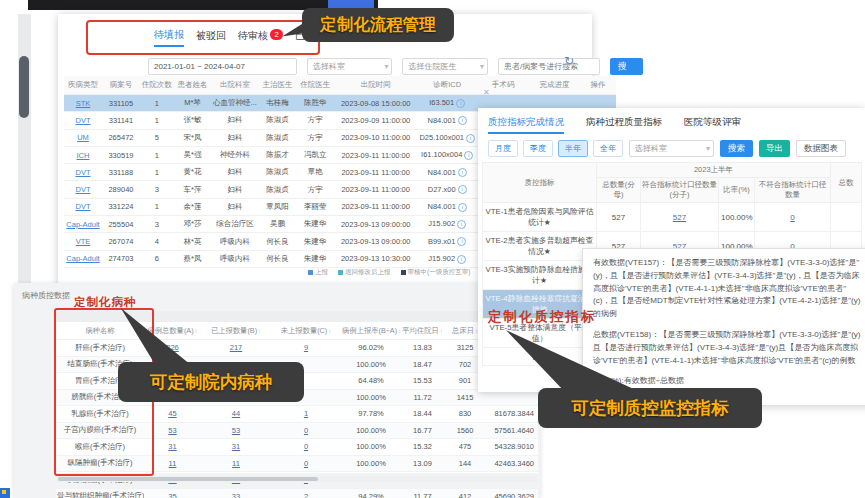 The width and height of the screenshot is (865, 498). Describe the element at coordinates (84, 104) in the screenshot. I see `case-type-link: STK` at that location.